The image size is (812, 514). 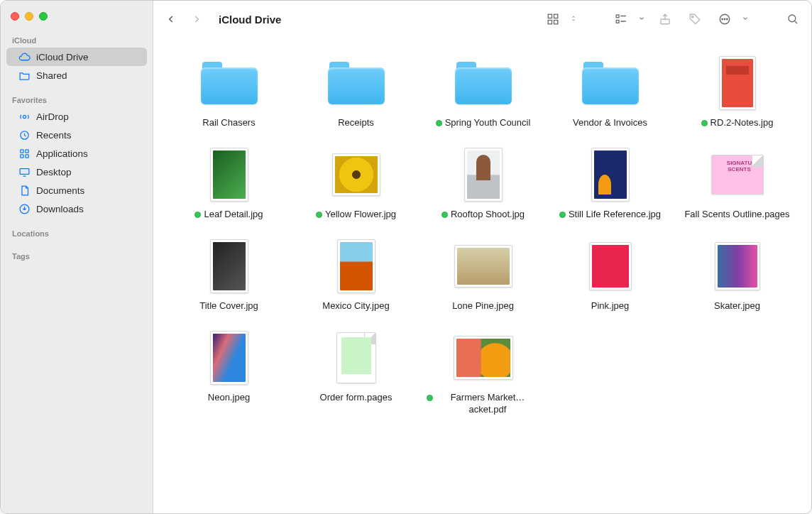 What do you see at coordinates (615, 214) in the screenshot?
I see `file-name: Still Life Reference.jpg` at bounding box center [615, 214].